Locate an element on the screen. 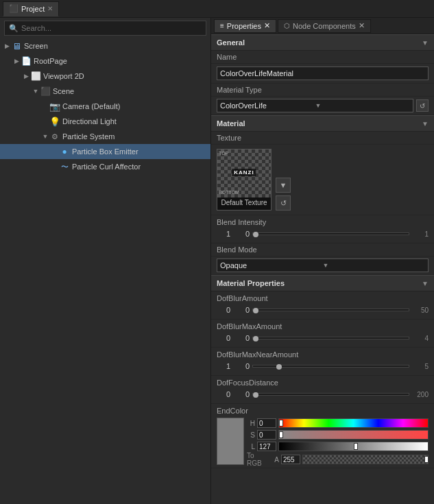 This screenshot has height=504, width=434. sat-bar is located at coordinates (354, 435).